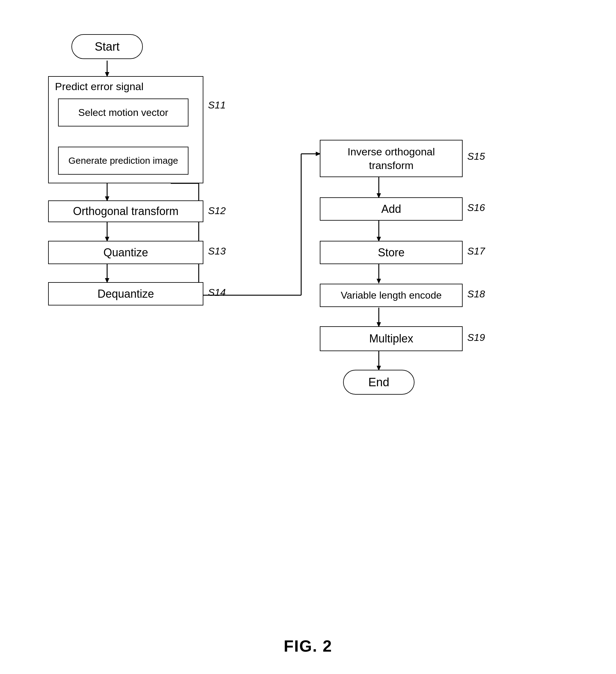 The width and height of the screenshot is (616, 674). Describe the element at coordinates (391, 296) in the screenshot. I see `variable-length-box: Variable length encode` at that location.